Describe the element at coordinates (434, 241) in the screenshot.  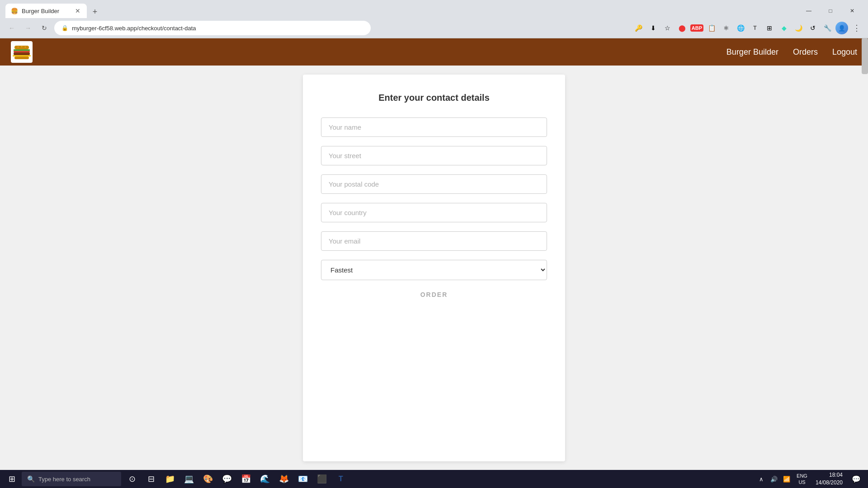
I see `email-field-group` at that location.